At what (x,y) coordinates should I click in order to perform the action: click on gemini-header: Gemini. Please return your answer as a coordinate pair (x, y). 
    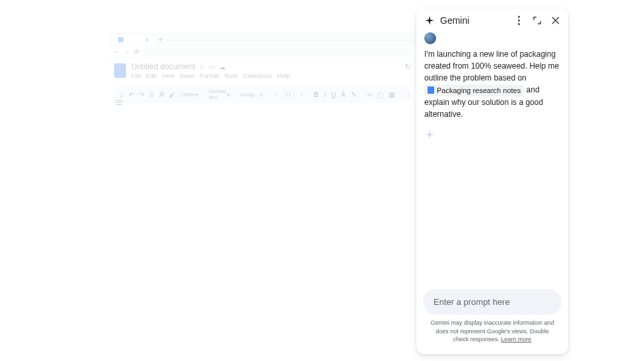
    Looking at the image, I should click on (492, 20).